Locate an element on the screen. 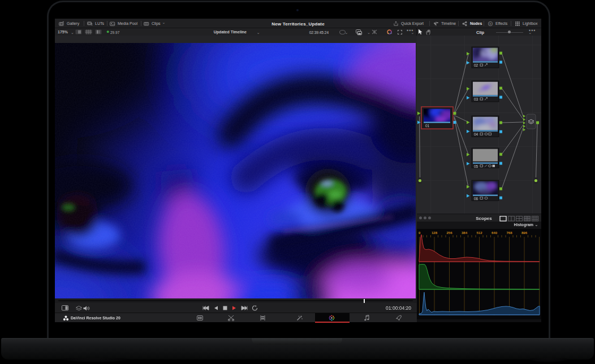 This screenshot has width=595, height=364. svg-text: 640 is located at coordinates (494, 233).